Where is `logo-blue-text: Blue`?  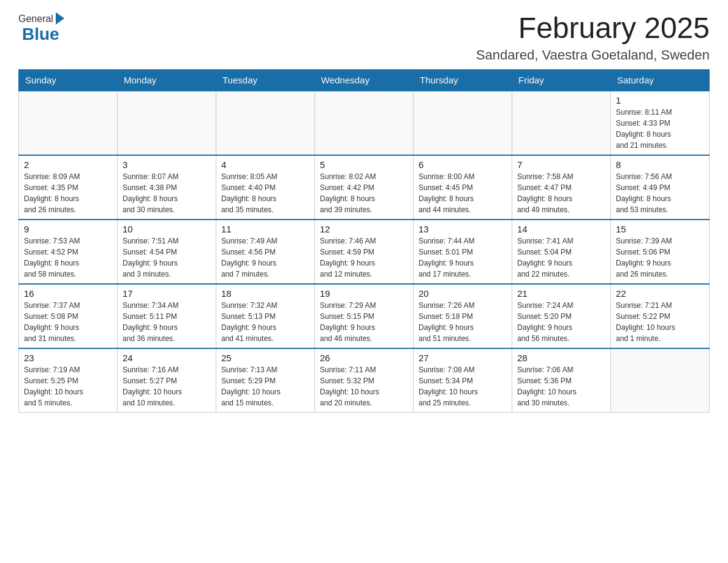
logo-blue-text: Blue is located at coordinates (40, 34).